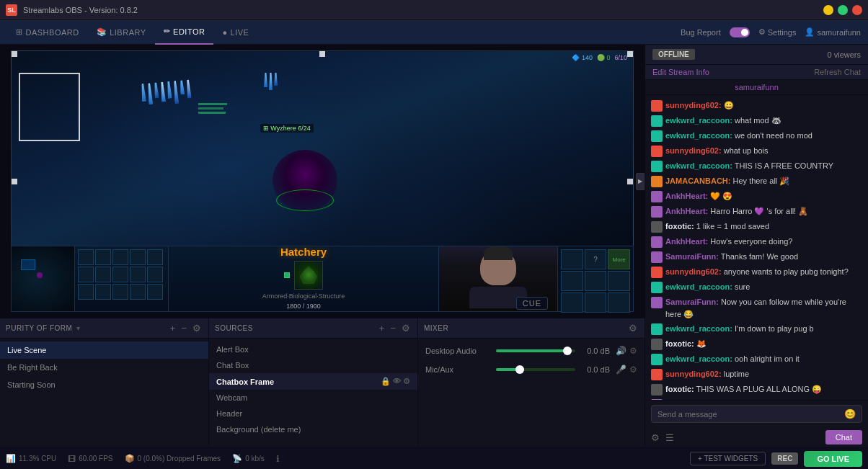 The image size is (868, 469). What do you see at coordinates (751, 414) in the screenshot?
I see `chat-input` at bounding box center [751, 414].